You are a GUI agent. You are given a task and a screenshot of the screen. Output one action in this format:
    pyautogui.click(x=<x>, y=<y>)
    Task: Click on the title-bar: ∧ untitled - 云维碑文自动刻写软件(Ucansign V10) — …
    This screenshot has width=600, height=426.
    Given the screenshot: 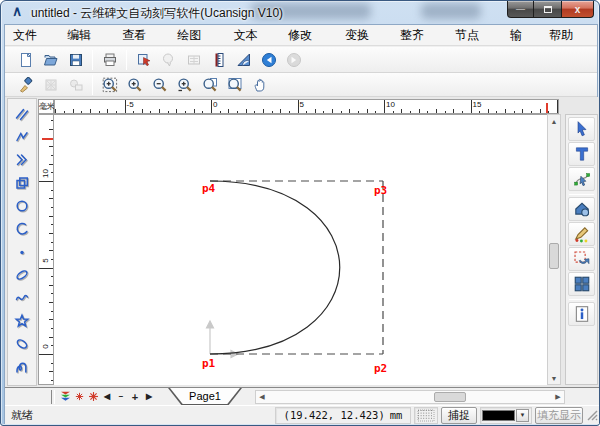 What is the action you would take?
    pyautogui.click(x=300, y=12)
    